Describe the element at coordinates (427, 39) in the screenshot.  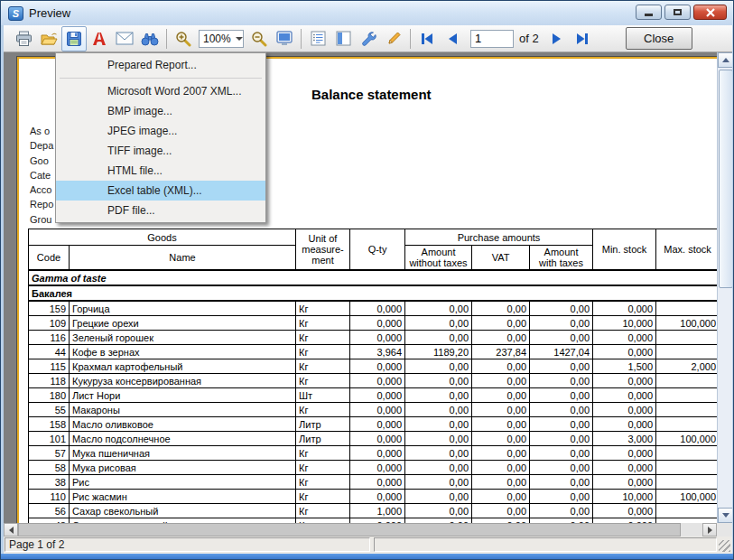
I see `first-page-button` at that location.